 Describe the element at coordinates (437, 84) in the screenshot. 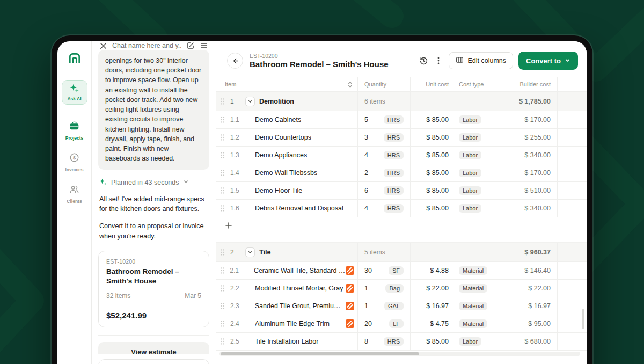

I see `column-header-unit-cost: Unit cost` at that location.